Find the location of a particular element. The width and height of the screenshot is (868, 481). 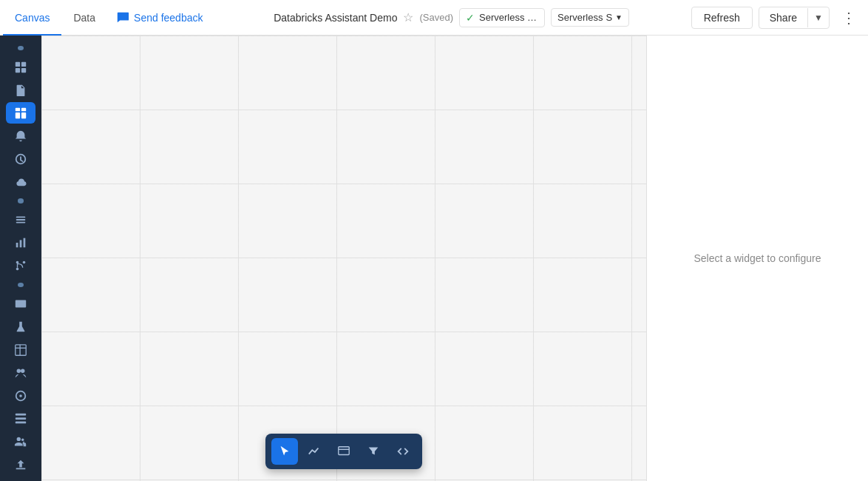

feedback-icon is located at coordinates (123, 18).